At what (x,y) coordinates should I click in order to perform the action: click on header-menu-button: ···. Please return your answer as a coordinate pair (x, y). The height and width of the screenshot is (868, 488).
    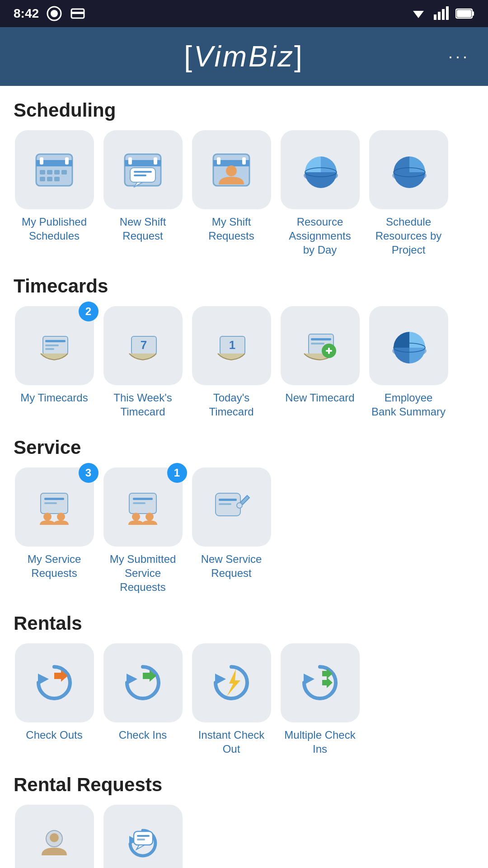
    Looking at the image, I should click on (459, 57).